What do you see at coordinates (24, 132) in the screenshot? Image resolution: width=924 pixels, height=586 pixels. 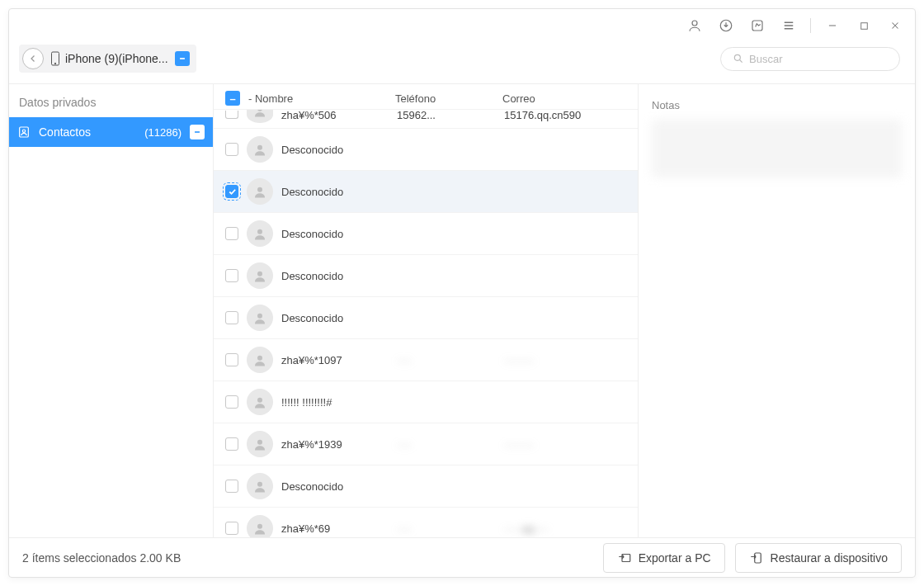 I see `contact-icon` at bounding box center [24, 132].